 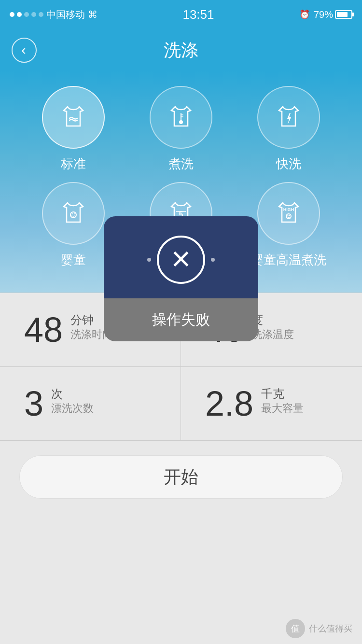 What do you see at coordinates (319, 629) in the screenshot?
I see `watermark: 值 什么值得买` at bounding box center [319, 629].